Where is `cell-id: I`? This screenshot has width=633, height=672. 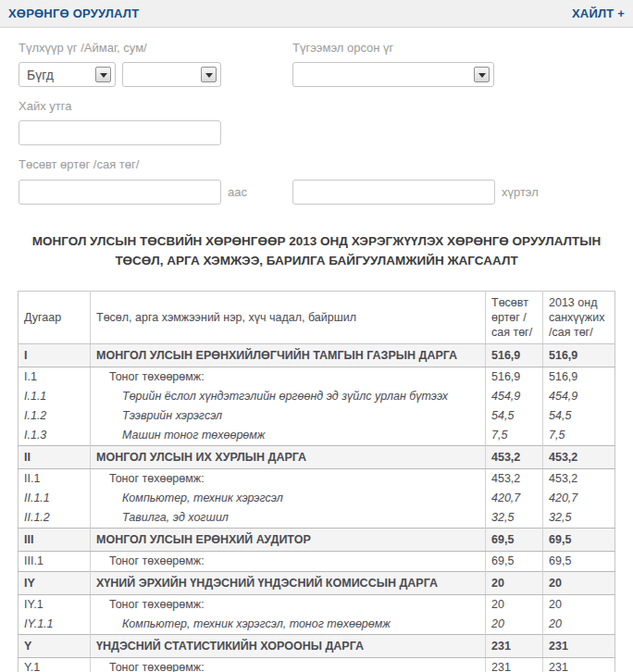 cell-id: I is located at coordinates (55, 355).